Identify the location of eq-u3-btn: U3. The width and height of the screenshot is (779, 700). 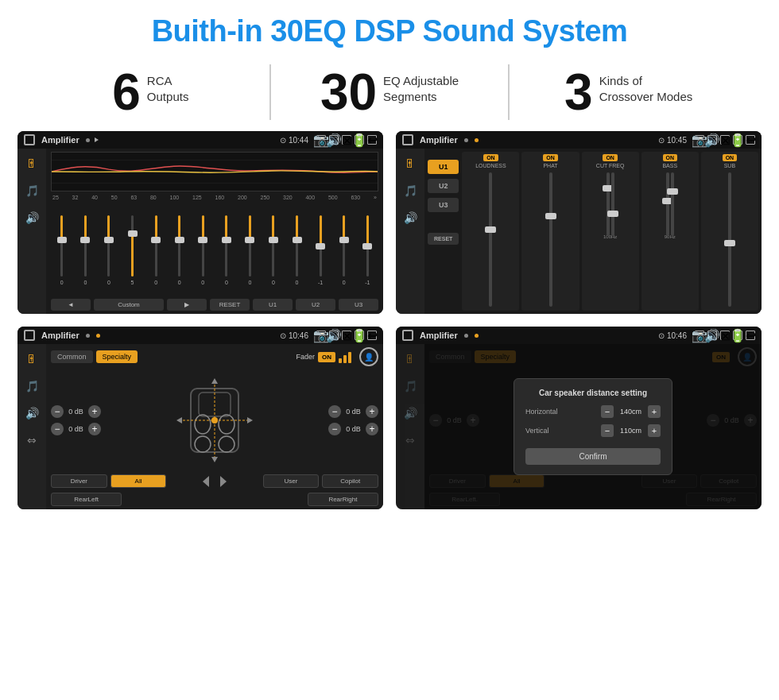
(358, 305).